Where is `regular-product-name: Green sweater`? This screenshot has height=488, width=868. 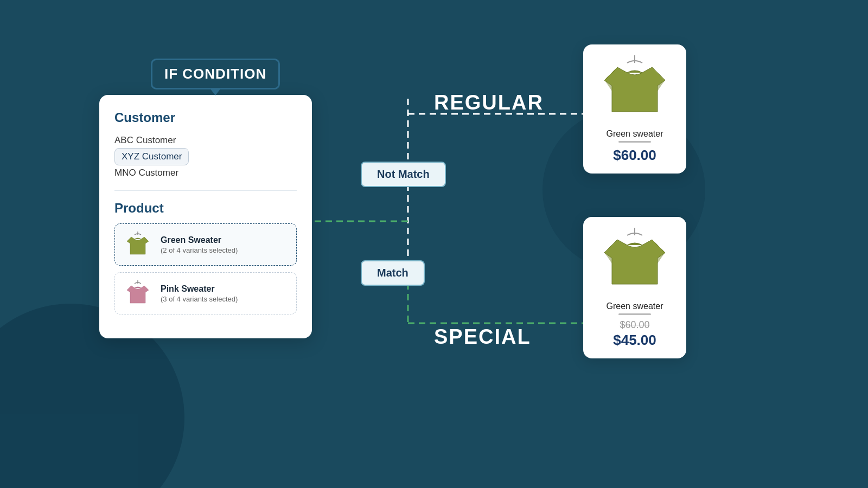 regular-product-name: Green sweater is located at coordinates (635, 134).